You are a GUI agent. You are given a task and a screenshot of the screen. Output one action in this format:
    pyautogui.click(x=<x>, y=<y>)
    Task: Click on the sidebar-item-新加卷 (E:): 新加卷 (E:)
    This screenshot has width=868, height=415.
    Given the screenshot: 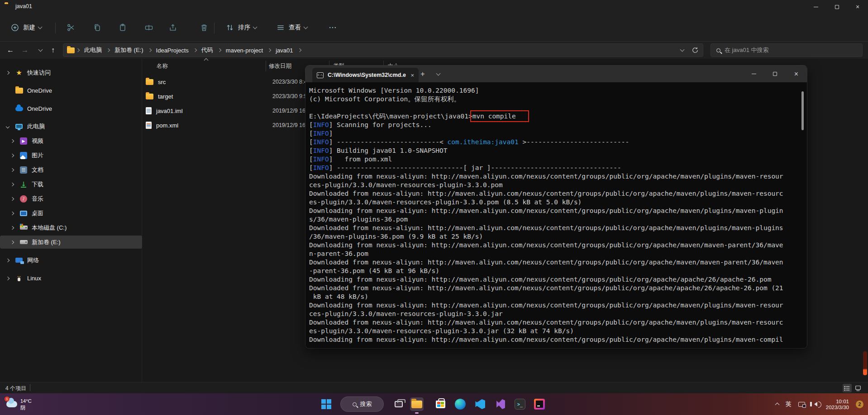 What is the action you would take?
    pyautogui.click(x=71, y=242)
    